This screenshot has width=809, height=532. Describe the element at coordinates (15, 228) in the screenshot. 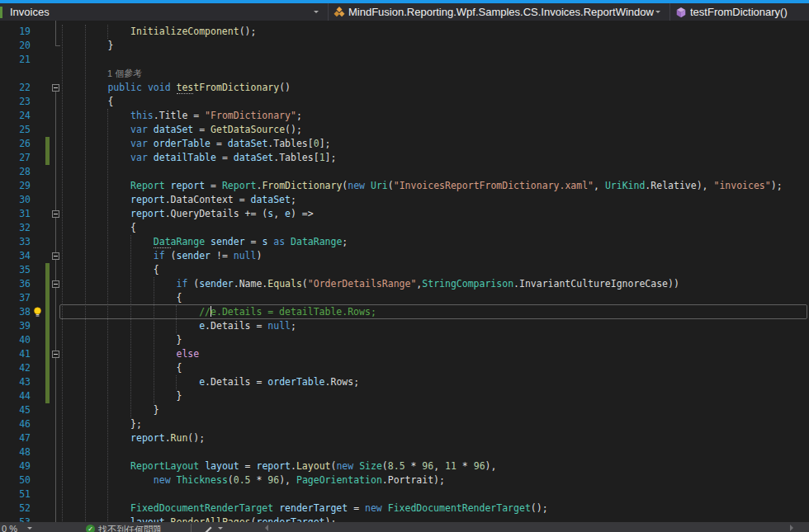

I see `line-number: 32` at that location.